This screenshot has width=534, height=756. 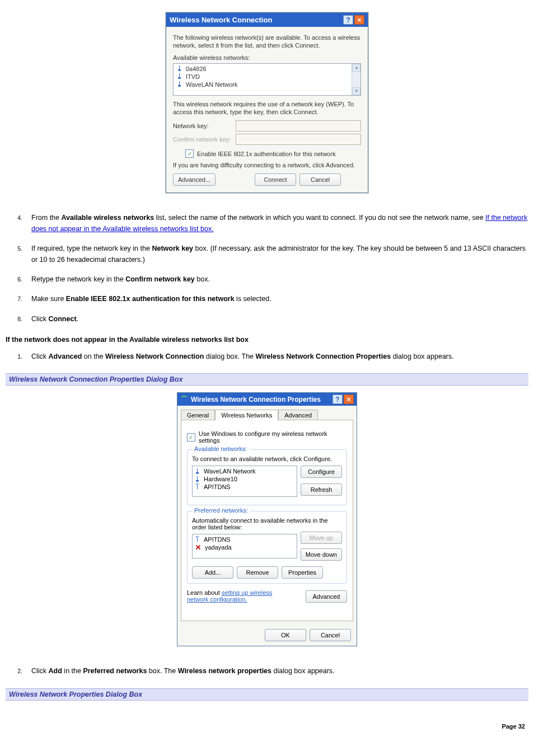 I want to click on available-networks-listbox: 0a4826 ITVD WaveLAN Network ▴ ▾, so click(x=267, y=79).